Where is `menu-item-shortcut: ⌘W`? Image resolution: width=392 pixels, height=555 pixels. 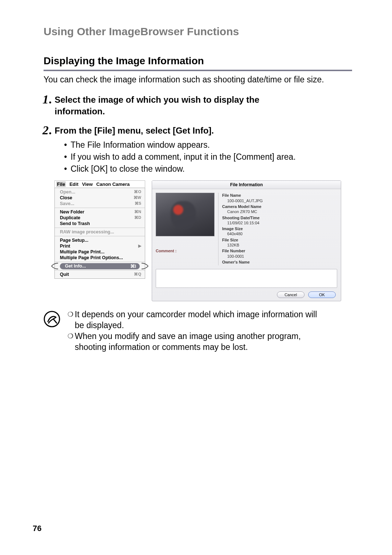
menu-item-shortcut: ⌘W is located at coordinates (137, 198).